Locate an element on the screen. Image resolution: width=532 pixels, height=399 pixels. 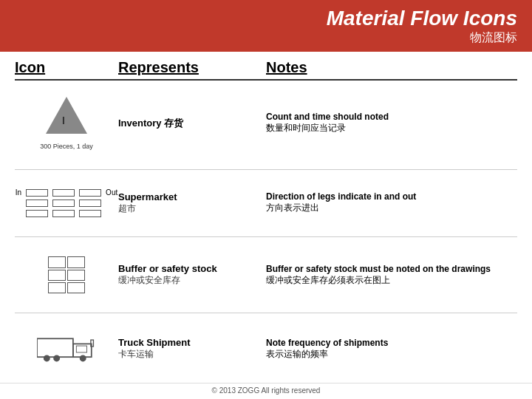
table-row: Buffer or safety stock 缓冲或安全库存 Buffer or… is located at coordinates (266, 275).